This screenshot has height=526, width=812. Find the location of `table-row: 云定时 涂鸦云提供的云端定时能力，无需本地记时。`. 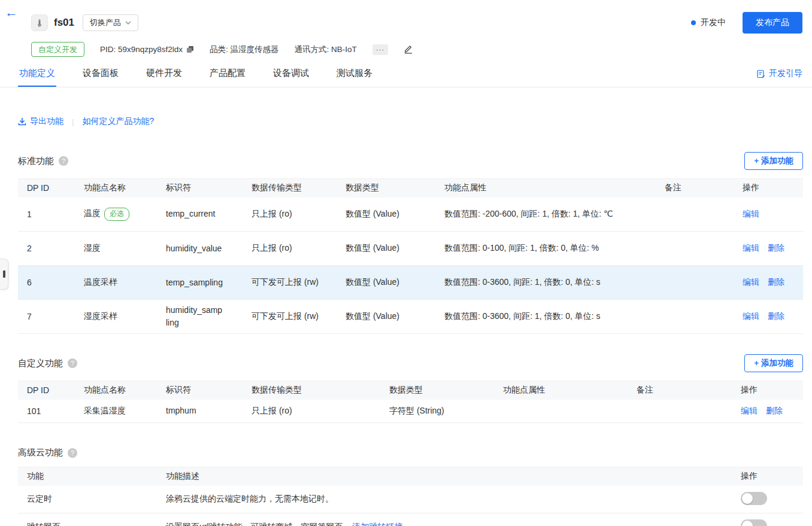

table-row: 云定时 涂鸦云提供的云端定时能力，无需本地记时。 is located at coordinates (411, 500).